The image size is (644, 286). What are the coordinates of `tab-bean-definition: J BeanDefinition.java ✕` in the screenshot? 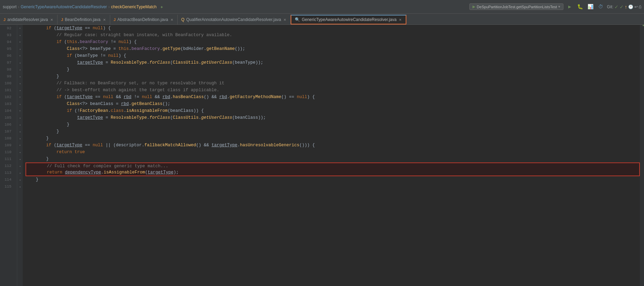 It's located at (84, 20).